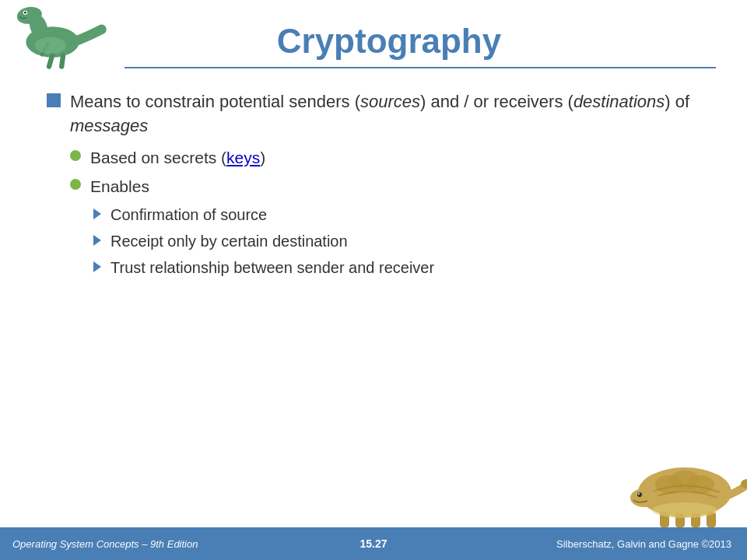 The width and height of the screenshot is (747, 560). What do you see at coordinates (54, 100) in the screenshot?
I see `square-bullet-icon` at bounding box center [54, 100].